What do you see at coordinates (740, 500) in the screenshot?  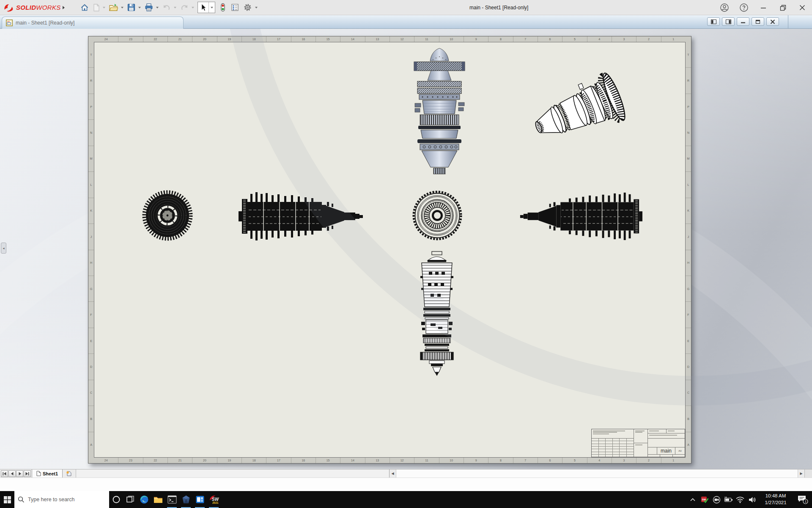 I see `wifi-button` at bounding box center [740, 500].